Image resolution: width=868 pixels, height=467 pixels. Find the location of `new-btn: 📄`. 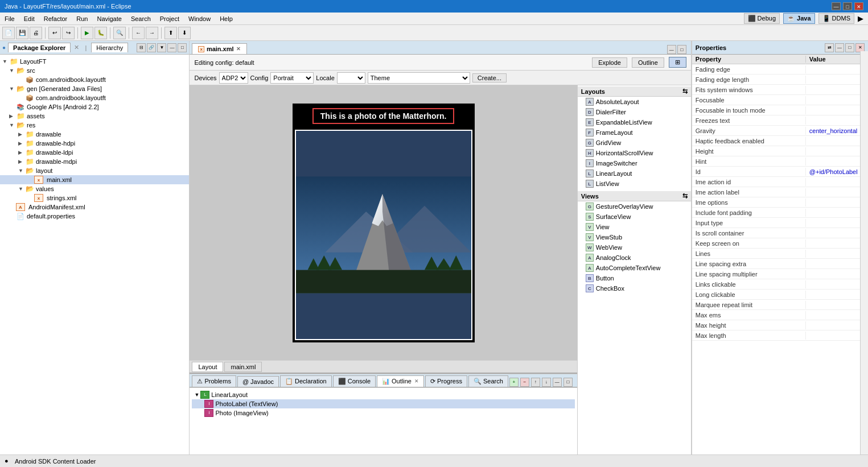

new-btn: 📄 is located at coordinates (9, 33).